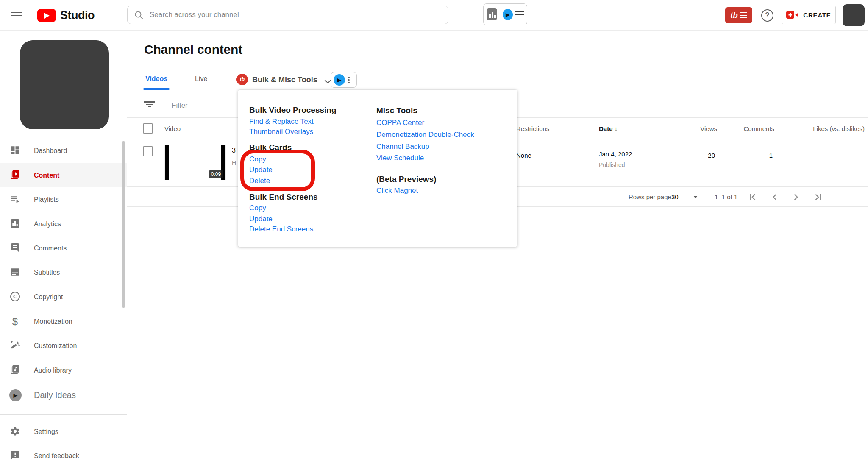 Image resolution: width=868 pixels, height=462 pixels. What do you see at coordinates (149, 104) in the screenshot?
I see `filter-icon` at bounding box center [149, 104].